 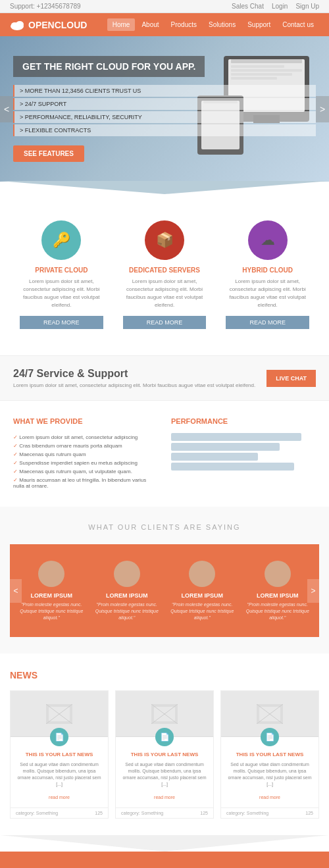 I want to click on news-grid: 📄 THIS IS YOUR LAST NEWS Sed ut augue vi…, so click(x=164, y=754).